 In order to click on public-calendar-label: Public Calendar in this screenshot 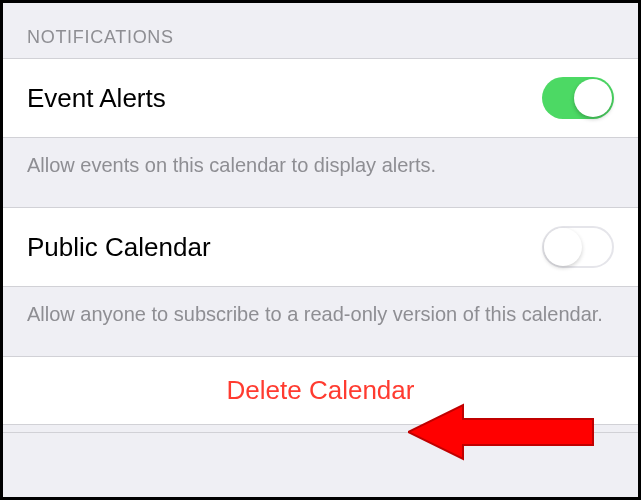, I will do `click(119, 248)`.